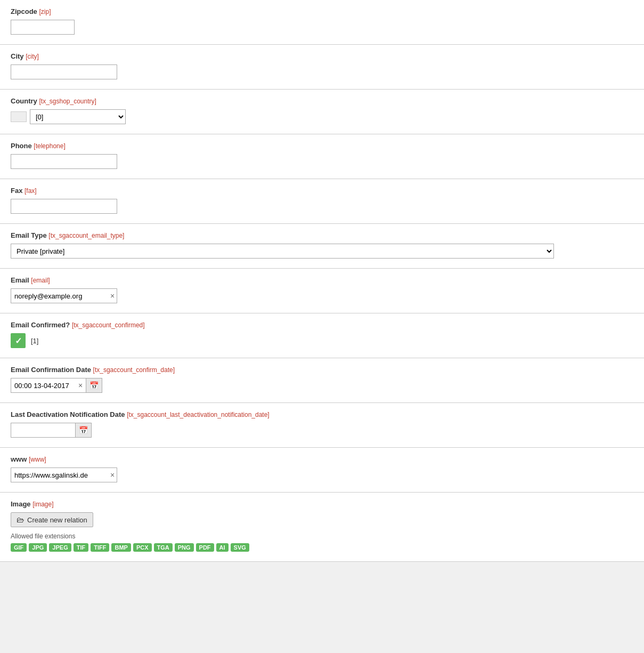 This screenshot has height=653, width=644. Describe the element at coordinates (58, 520) in the screenshot. I see `create-relation-label: Create new relation` at that location.